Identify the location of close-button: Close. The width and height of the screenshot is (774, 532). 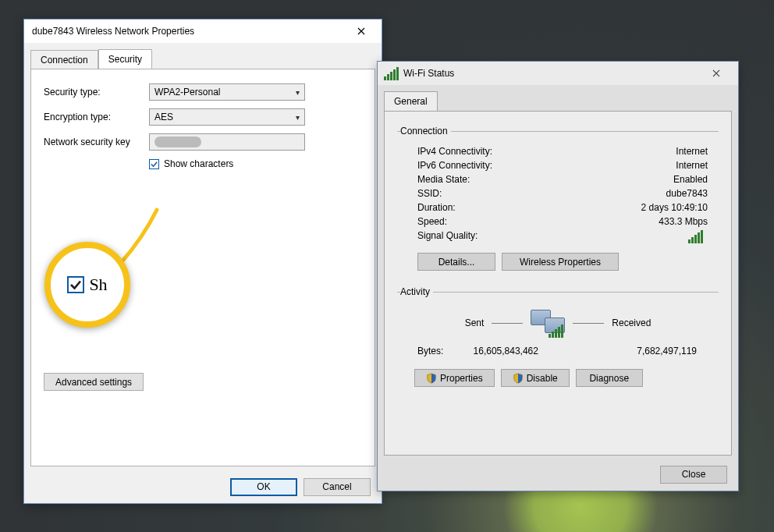
(694, 474).